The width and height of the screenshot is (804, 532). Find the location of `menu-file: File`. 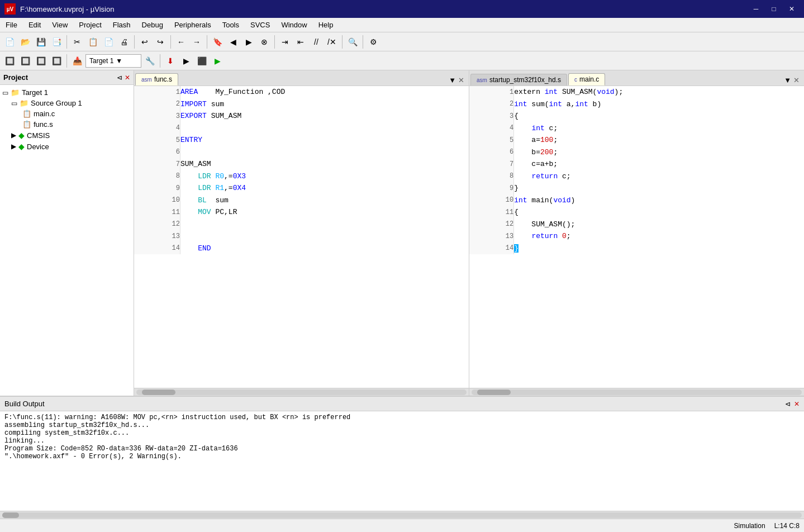

menu-file: File is located at coordinates (11, 25).